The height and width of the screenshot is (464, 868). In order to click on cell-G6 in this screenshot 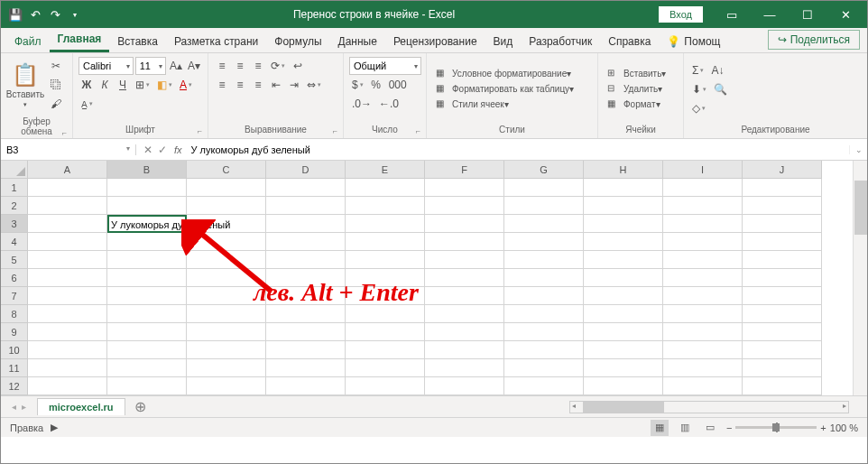, I will do `click(544, 278)`.